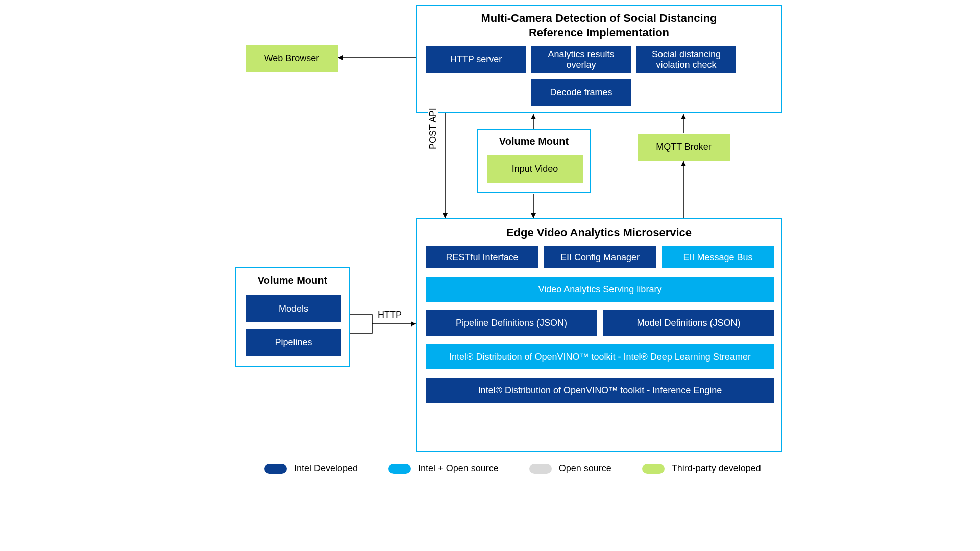 The image size is (980, 551). I want to click on vas-lib-box: Video Analytics Serving library, so click(600, 289).